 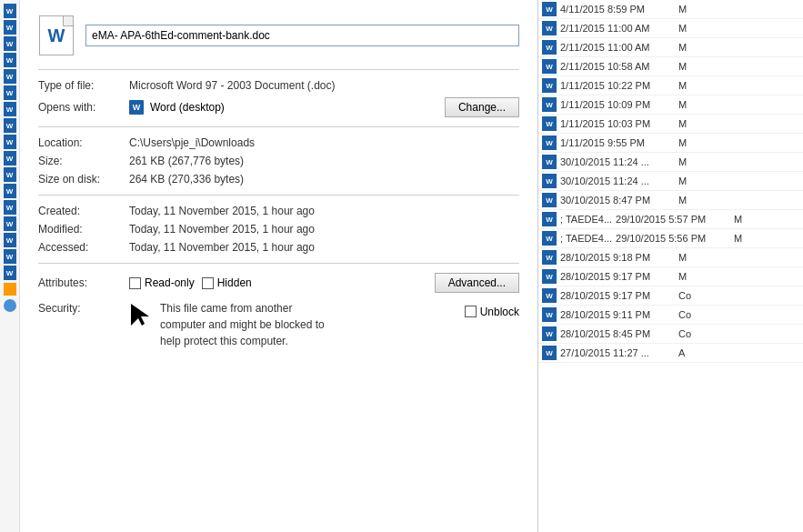 What do you see at coordinates (671, 124) in the screenshot?
I see `file-list-row: W1/11/2015 10:03 PMM` at bounding box center [671, 124].